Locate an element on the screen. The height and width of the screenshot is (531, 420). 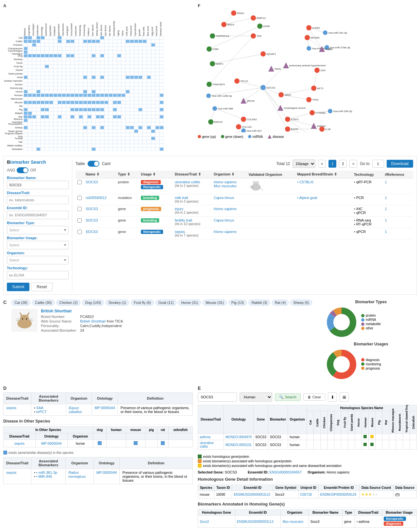
ensembl-link: ENSMUSG00000053113 is located at coordinates (255, 522).